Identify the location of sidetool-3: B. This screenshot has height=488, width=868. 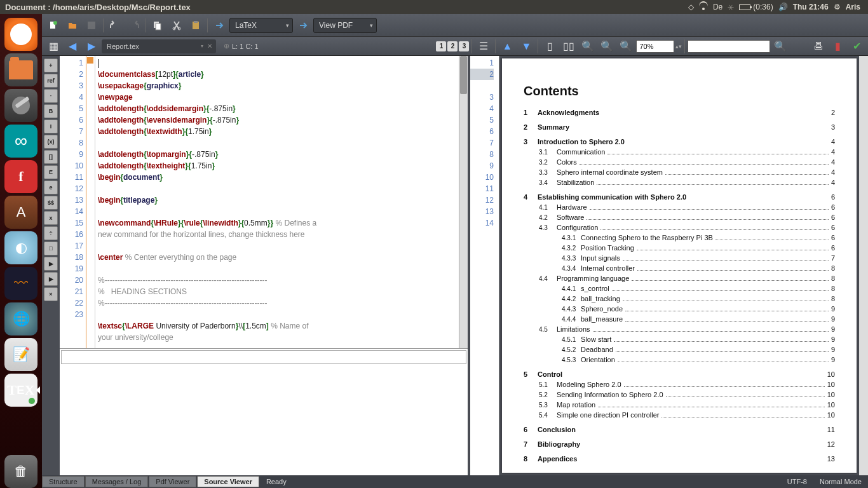
(51, 111).